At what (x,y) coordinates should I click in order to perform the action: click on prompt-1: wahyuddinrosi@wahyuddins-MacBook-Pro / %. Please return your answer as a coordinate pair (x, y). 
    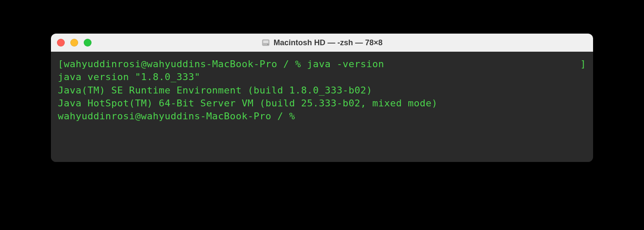
    Looking at the image, I should click on (186, 64).